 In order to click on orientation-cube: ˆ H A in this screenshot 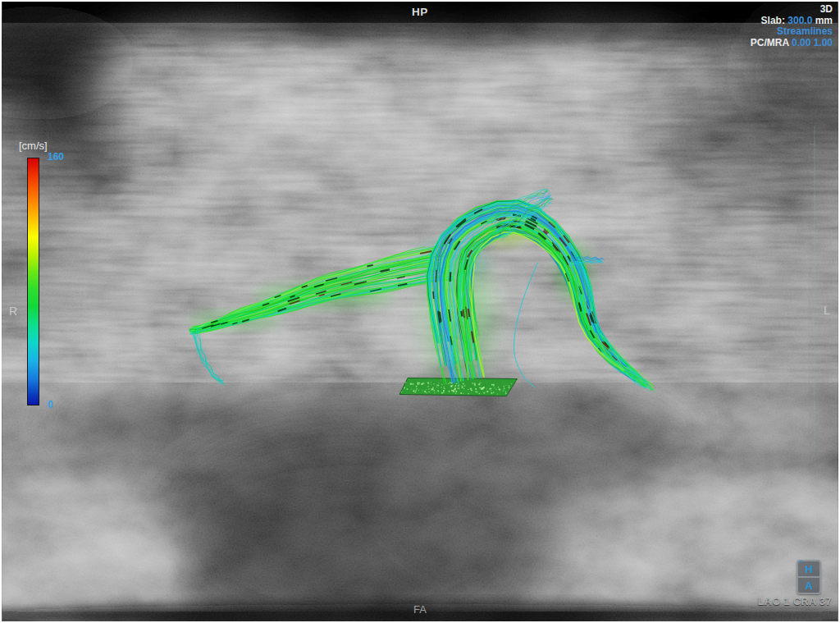, I will do `click(809, 577)`.